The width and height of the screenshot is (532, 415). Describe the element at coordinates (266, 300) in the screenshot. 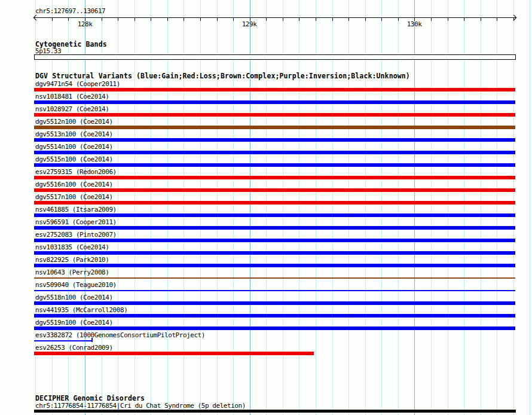

I see `dgv-variant-row: dgv5518n100 (Coe2014)` at that location.